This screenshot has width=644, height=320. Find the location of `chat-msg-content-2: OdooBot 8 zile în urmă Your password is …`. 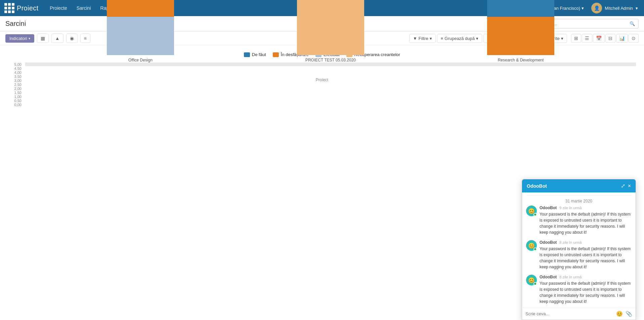

chat-msg-content-2: OdooBot 8 zile în urmă Your password is … is located at coordinates (586, 255).